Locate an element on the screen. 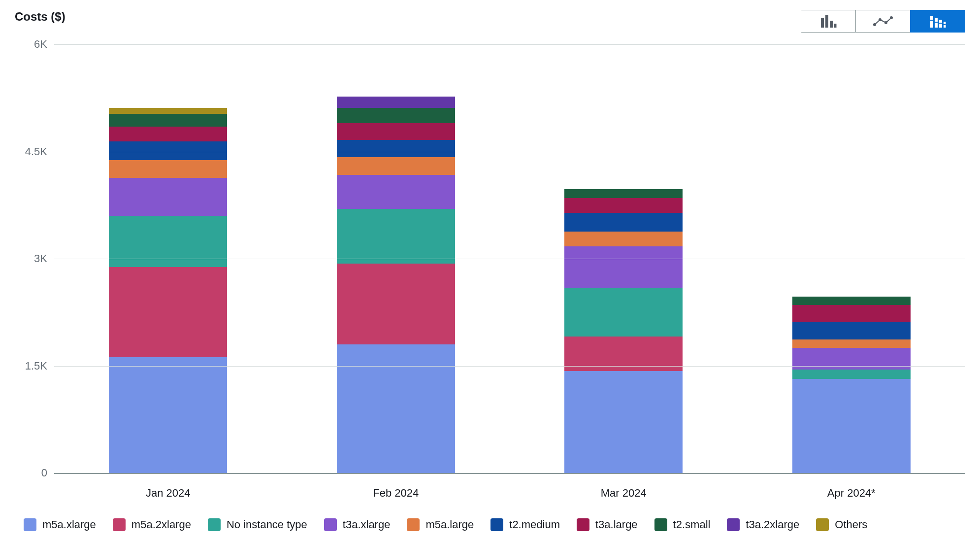  stacked-bar-chart-button is located at coordinates (938, 21).